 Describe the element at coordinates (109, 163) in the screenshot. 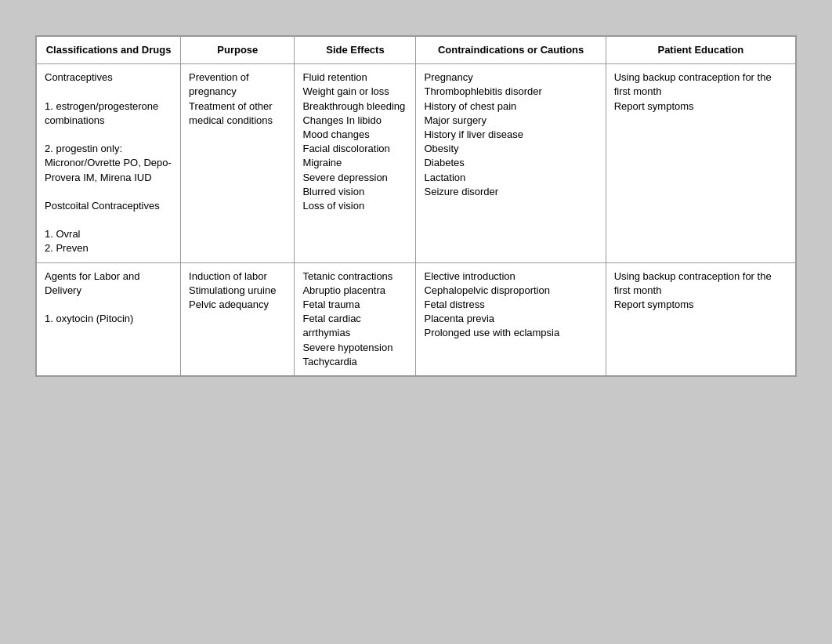

I see `cell-classifications: Contraceptives1. estrogen/progesterone c…` at that location.